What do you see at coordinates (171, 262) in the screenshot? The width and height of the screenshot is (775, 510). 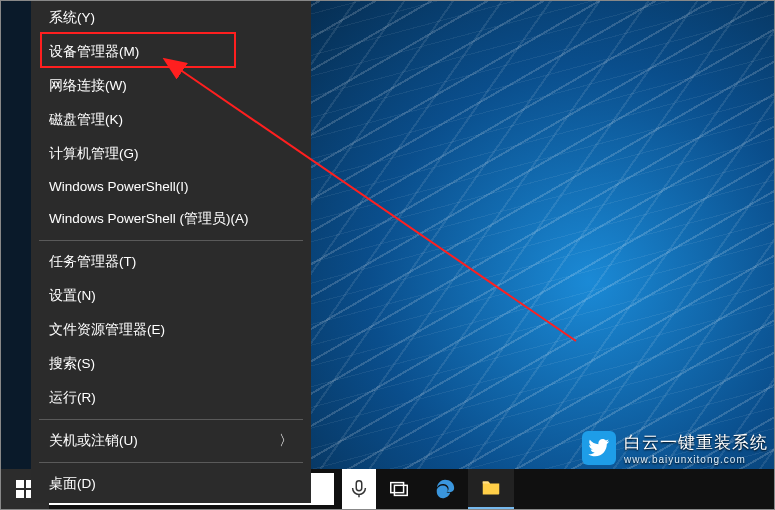 I see `menu-item-task-manager: 任务管理器(T)` at bounding box center [171, 262].